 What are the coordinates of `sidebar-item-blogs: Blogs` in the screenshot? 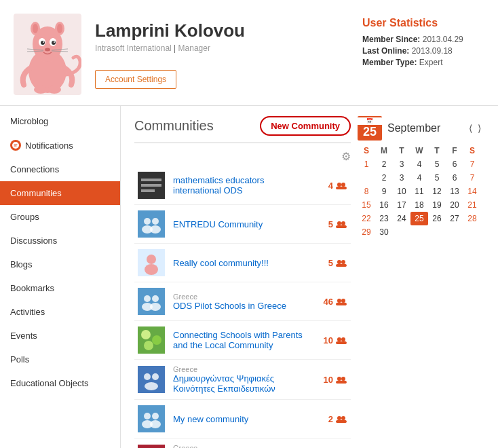 It's located at (60, 265).